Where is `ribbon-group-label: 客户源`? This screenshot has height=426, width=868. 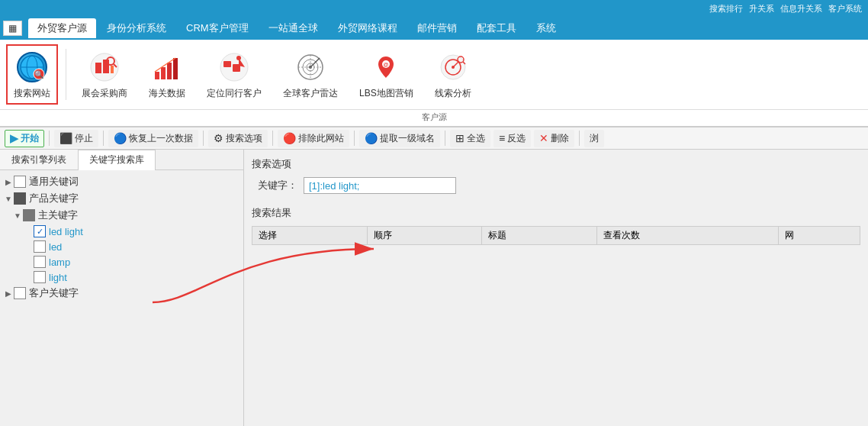
ribbon-group-label: 客户源 is located at coordinates (434, 118).